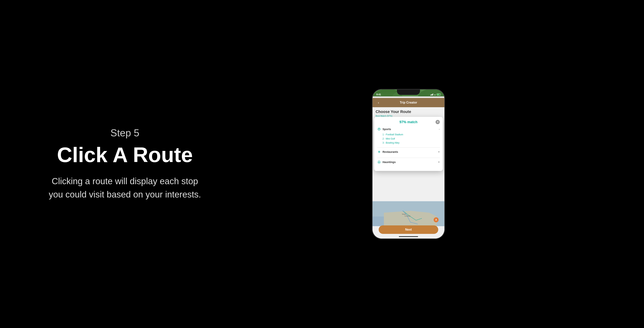 The image size is (644, 328). I want to click on phone-frame: 9:41 ▲, so click(408, 164).